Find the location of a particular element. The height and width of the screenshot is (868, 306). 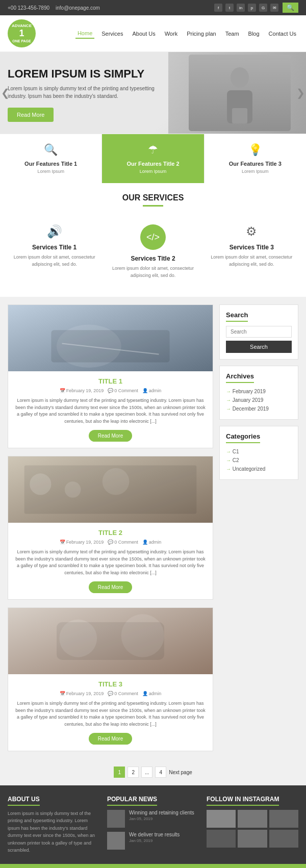

sidebar: Search Search Archives February 2019 Jan… is located at coordinates (259, 528).